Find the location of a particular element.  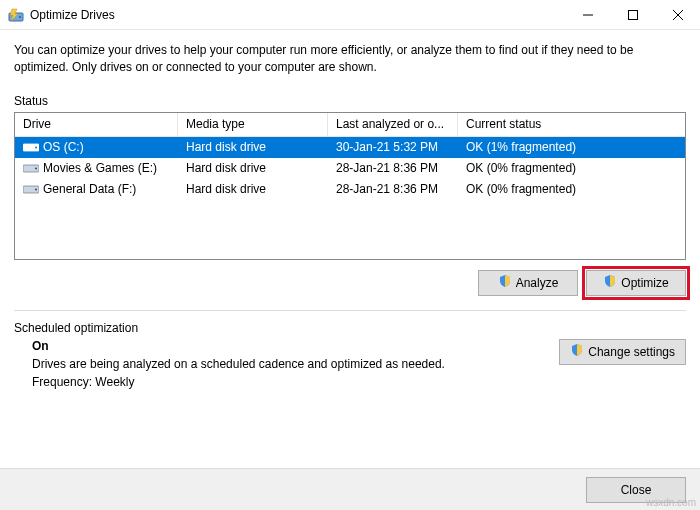

maximize-button is located at coordinates (632, 15).